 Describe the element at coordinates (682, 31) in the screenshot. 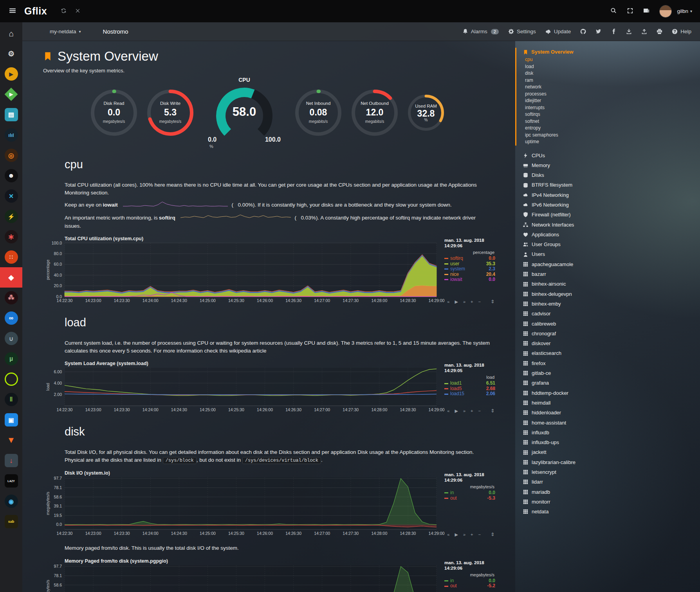

I see `nav-help: Help` at that location.